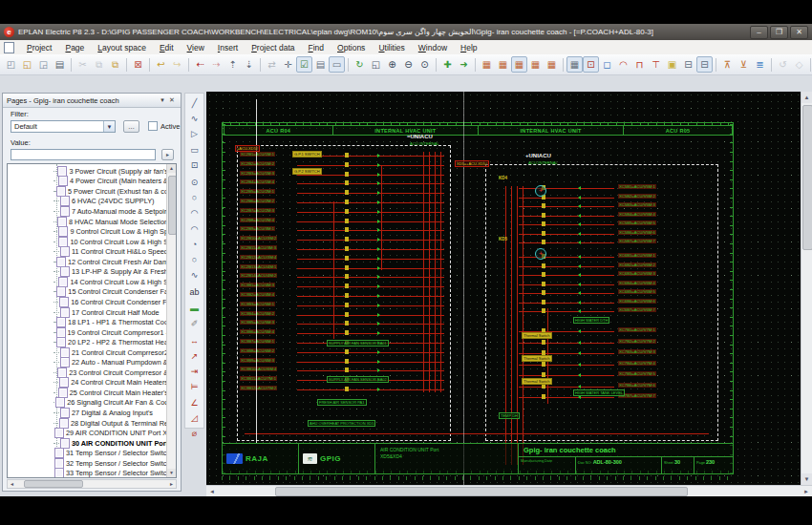  What do you see at coordinates (92, 101) in the screenshot?
I see `pages-panel-header: Pages - Gpig- iran couchette coach ▾ ✕` at bounding box center [92, 101].